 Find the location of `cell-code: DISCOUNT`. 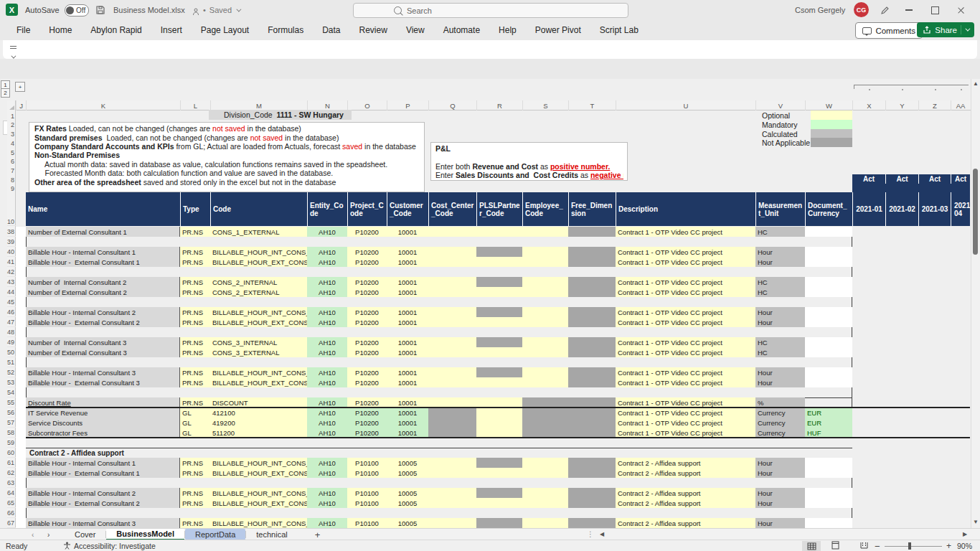

cell-code: DISCOUNT is located at coordinates (258, 402).